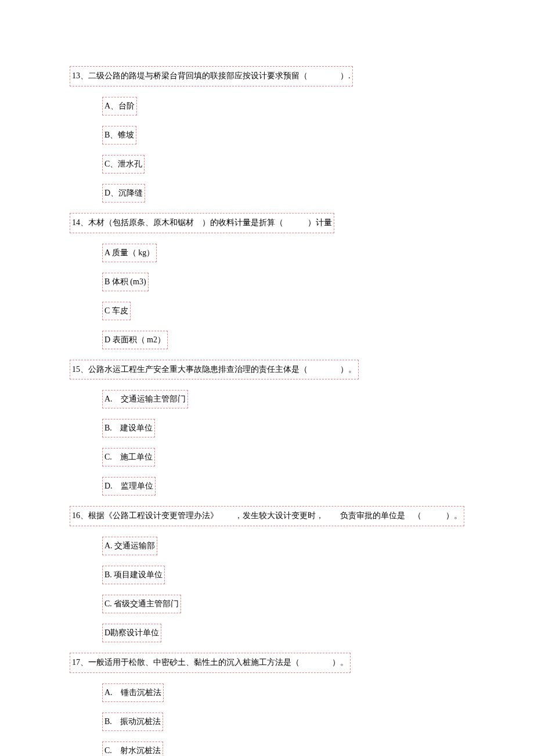  What do you see at coordinates (267, 703) in the screenshot?
I see `question-17: 17、一般适用于松散、中密砂土、黏性土的沉入桩施工方法是（ ）。 A. 锤击沉桩…` at bounding box center [267, 703].